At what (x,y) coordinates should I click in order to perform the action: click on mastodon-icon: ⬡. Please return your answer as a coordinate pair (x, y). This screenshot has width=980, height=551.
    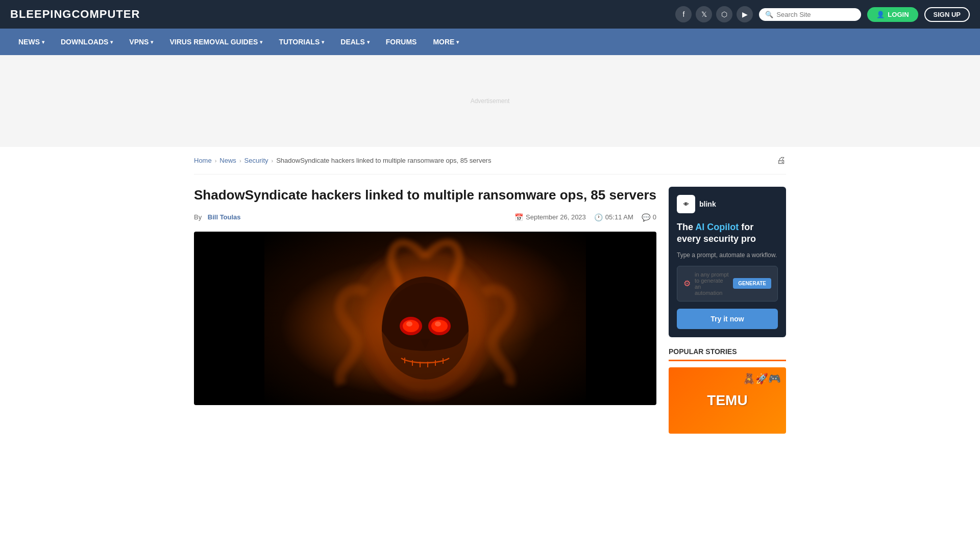
    Looking at the image, I should click on (724, 14).